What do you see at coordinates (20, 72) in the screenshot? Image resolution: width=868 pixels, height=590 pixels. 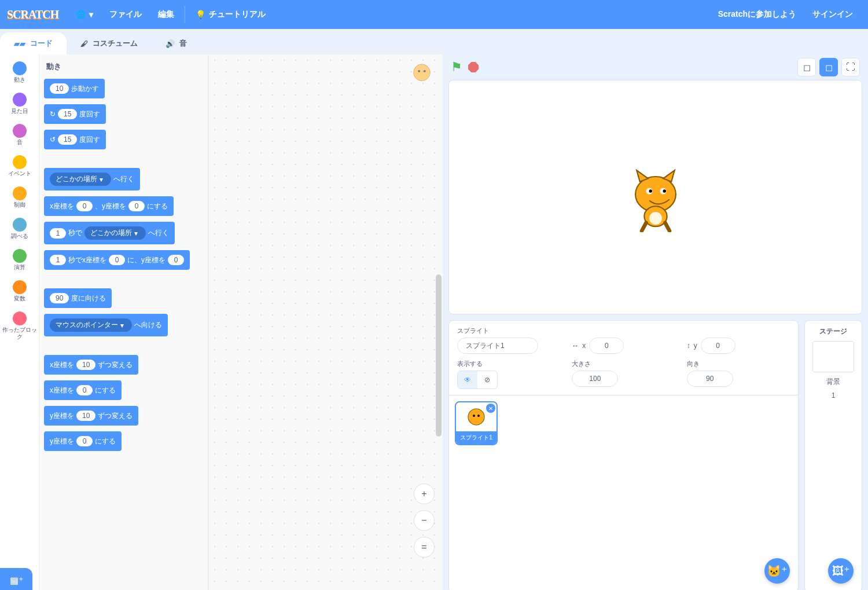 I see `category-動き: 動き` at bounding box center [20, 72].